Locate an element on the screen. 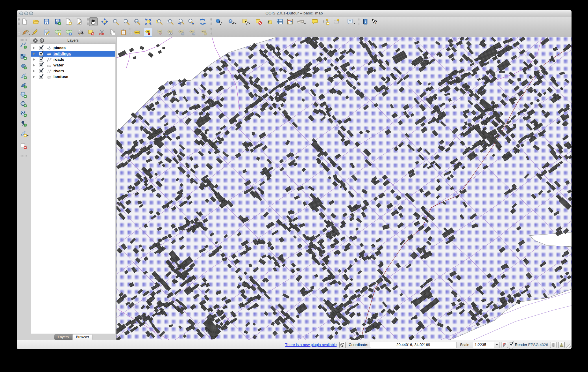 This screenshot has width=588, height=372. add-delimited-text-layer-button is located at coordinates (23, 123).